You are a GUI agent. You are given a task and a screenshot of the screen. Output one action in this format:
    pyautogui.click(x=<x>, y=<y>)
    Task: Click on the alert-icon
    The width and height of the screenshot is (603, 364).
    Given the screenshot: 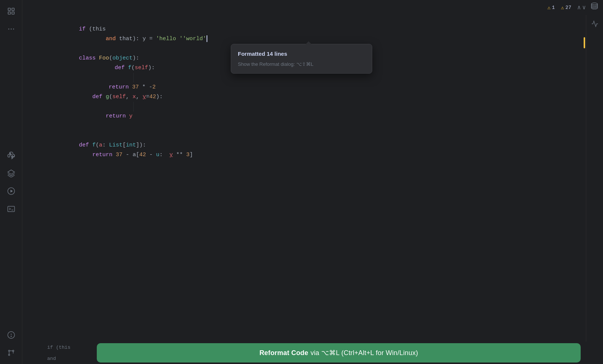 What is the action you would take?
    pyautogui.click(x=11, y=335)
    